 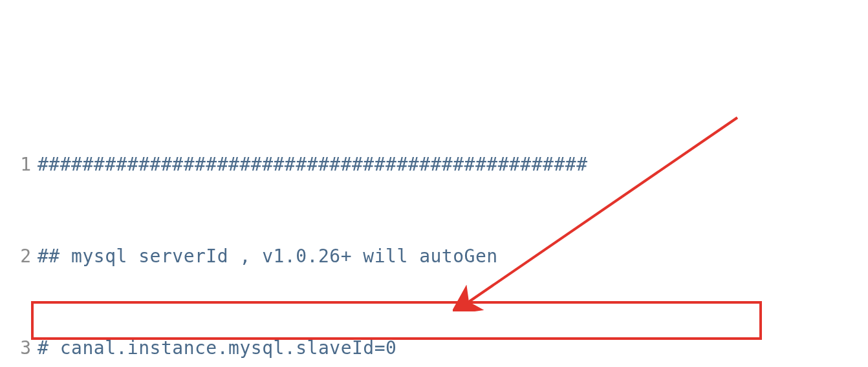 What do you see at coordinates (434, 348) in the screenshot?
I see `code-line: 3 # canal.instance.mysql.slaveId=0` at bounding box center [434, 348].